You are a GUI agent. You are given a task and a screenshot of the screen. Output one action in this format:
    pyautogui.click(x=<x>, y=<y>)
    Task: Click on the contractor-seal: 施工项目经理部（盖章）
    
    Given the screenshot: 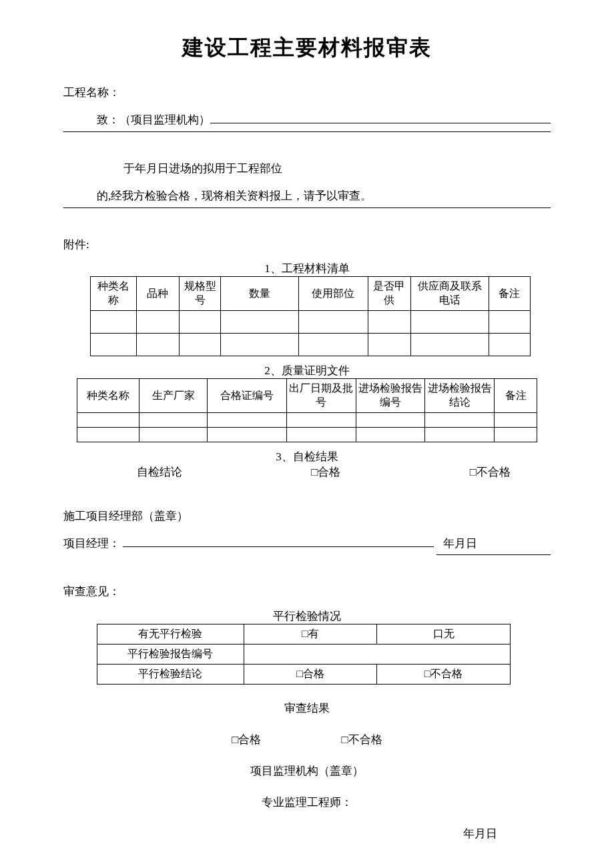 What is the action you would take?
    pyautogui.click(x=307, y=516)
    